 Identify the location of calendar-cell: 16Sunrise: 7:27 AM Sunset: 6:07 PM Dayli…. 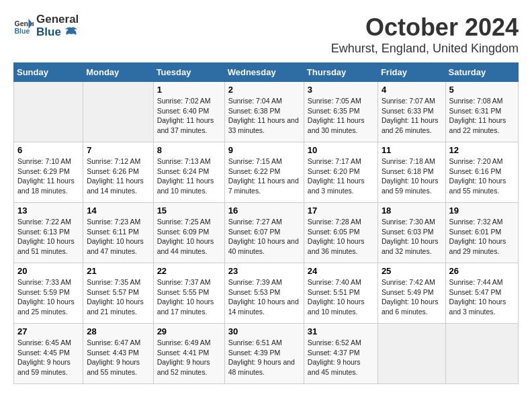
(264, 233).